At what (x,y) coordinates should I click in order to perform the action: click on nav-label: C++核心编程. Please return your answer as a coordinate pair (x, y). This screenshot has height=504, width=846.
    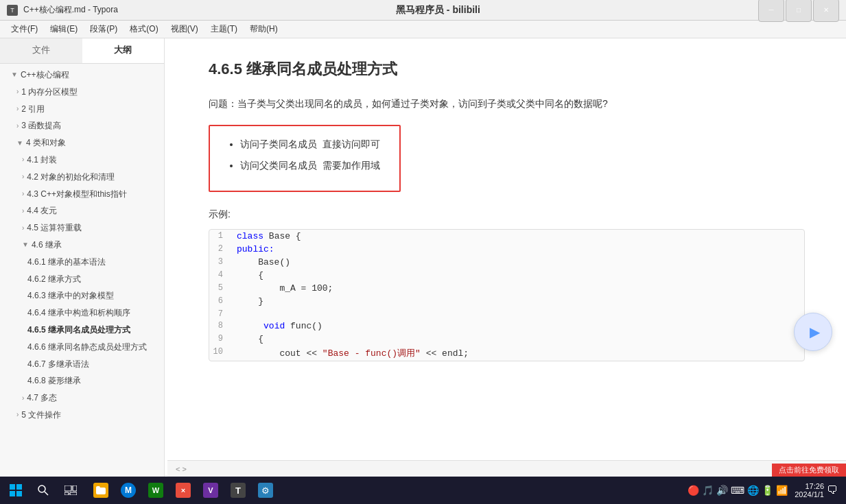
    Looking at the image, I should click on (45, 75).